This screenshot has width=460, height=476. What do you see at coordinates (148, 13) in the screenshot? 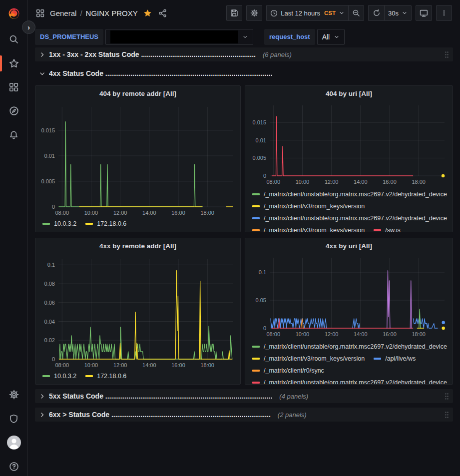
I see `favorite-star-icon` at bounding box center [148, 13].